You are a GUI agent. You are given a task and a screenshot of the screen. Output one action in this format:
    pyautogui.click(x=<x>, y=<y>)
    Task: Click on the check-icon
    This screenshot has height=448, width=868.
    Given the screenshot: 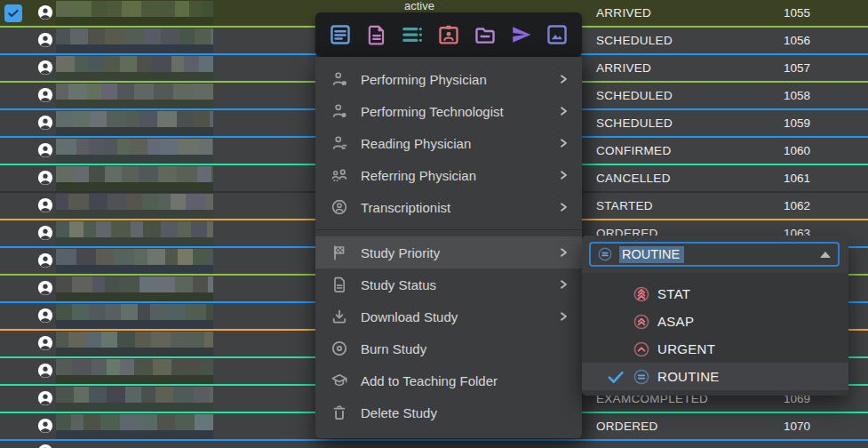 What is the action you would take?
    pyautogui.click(x=620, y=377)
    